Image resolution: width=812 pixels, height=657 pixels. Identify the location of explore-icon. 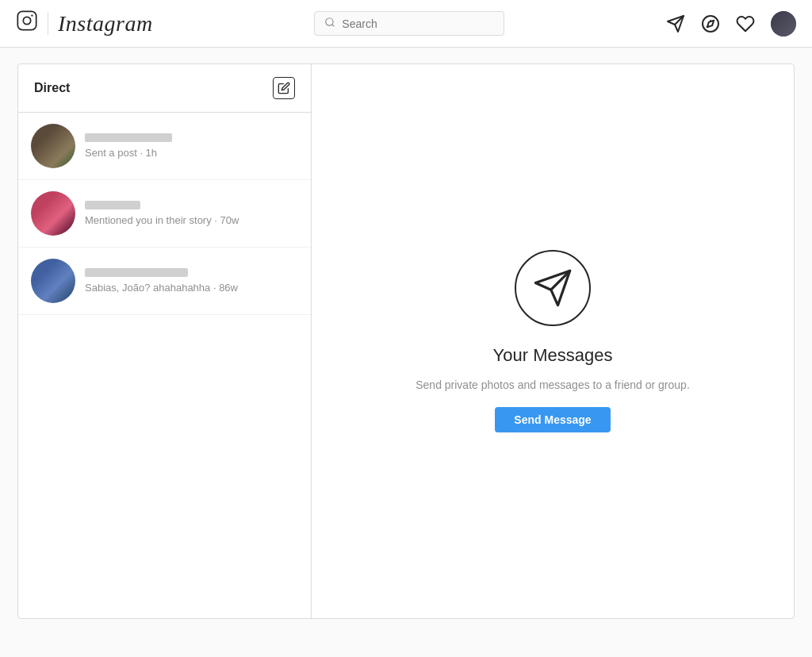
(710, 24).